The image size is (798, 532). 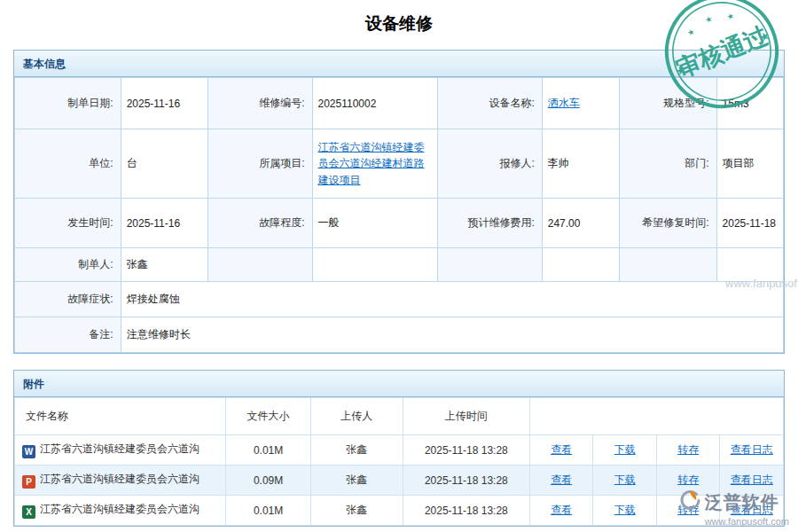 I want to click on make-date-label: 制单日期:, so click(x=68, y=104).